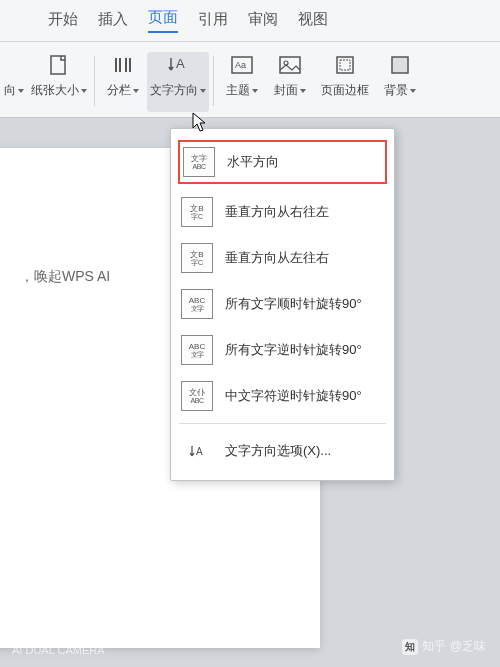 Image resolution: width=500 pixels, height=667 pixels. Describe the element at coordinates (444, 646) in the screenshot. I see `zhihu-watermark: 知 知乎 @乏味` at that location.